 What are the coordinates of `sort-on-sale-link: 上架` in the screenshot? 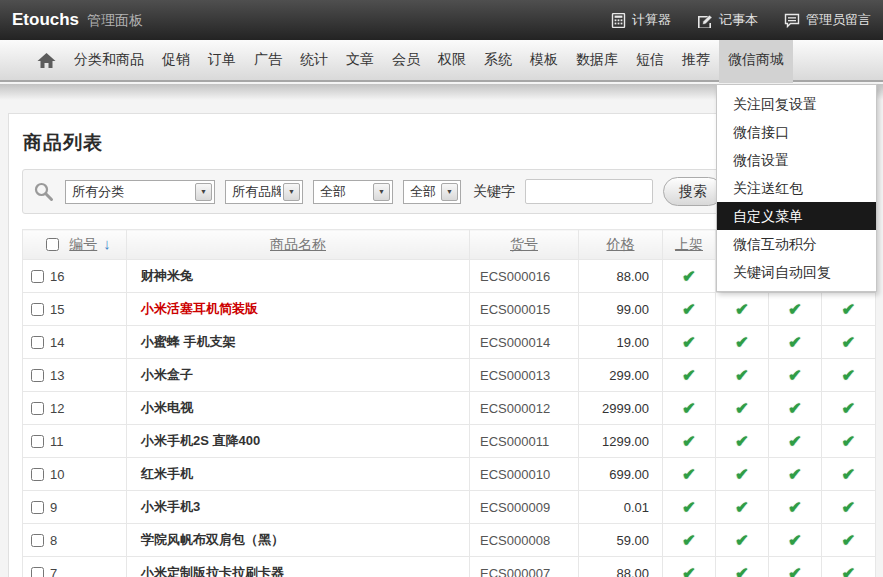 It's located at (689, 244).